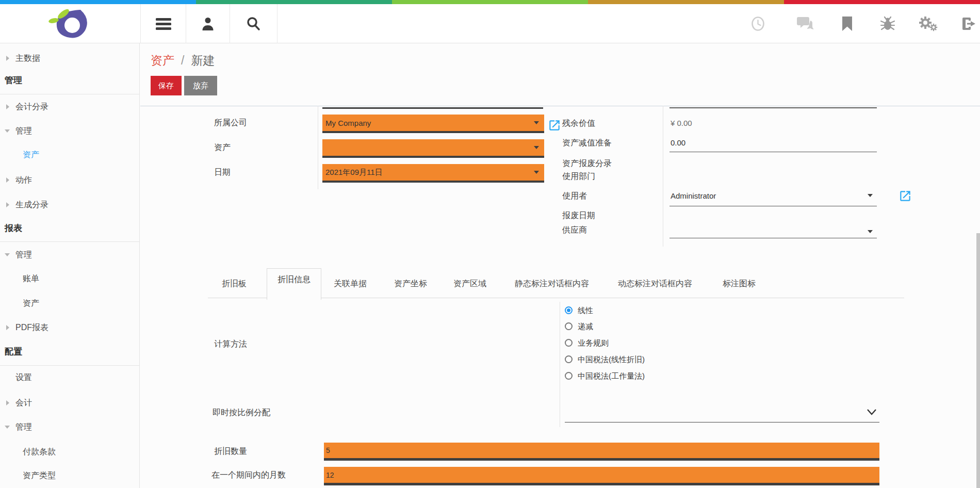 The height and width of the screenshot is (488, 980). What do you see at coordinates (350, 284) in the screenshot?
I see `tab-related-documents: 关联单据` at bounding box center [350, 284].